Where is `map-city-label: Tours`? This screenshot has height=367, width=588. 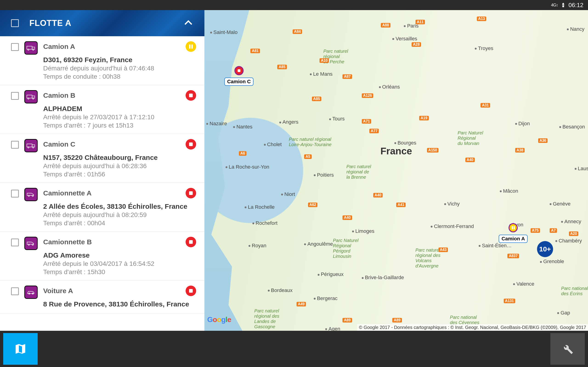 map-city-label: Tours is located at coordinates (337, 119).